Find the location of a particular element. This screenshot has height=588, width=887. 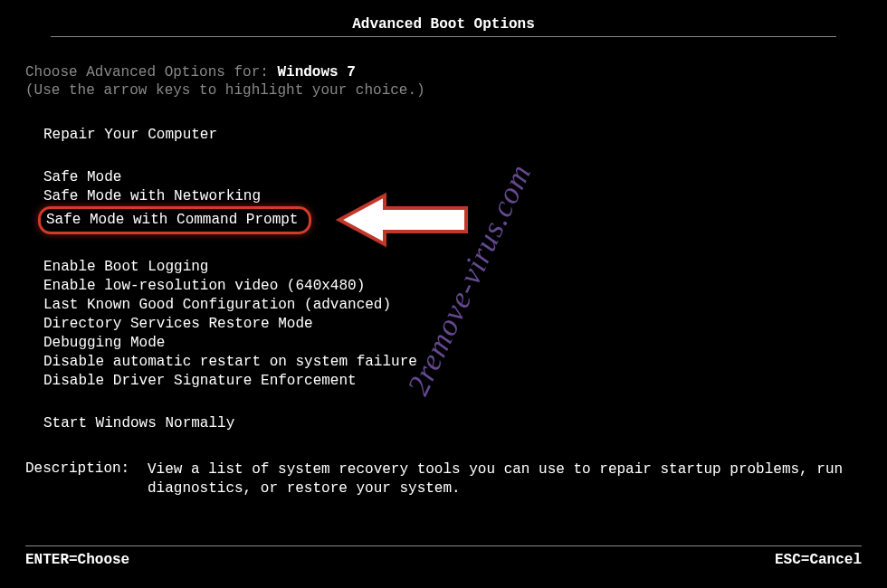

description-text: View a list of system recovery tools you… is located at coordinates (505, 479).